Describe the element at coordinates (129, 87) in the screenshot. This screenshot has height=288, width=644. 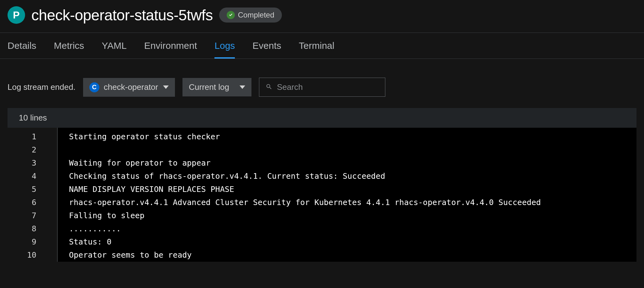
I see `container-dropdown: C check-operator` at that location.